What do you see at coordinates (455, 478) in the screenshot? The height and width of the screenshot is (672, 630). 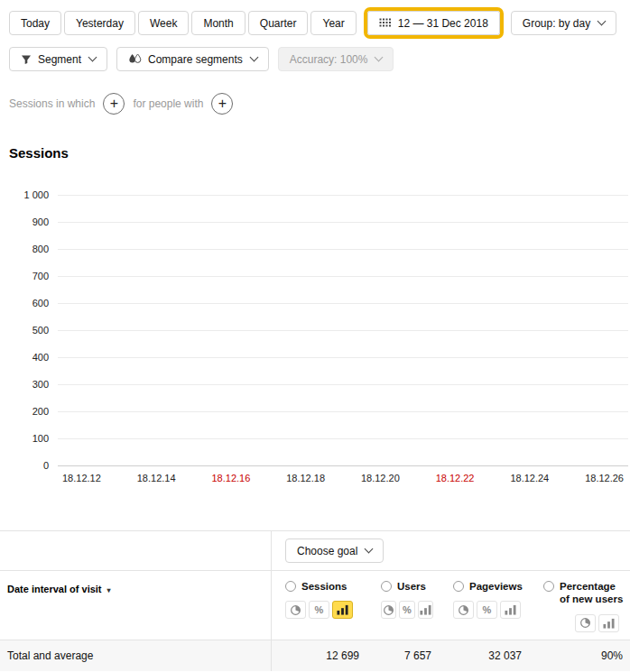 I see `x-axis-label: 18.12.22` at bounding box center [455, 478].